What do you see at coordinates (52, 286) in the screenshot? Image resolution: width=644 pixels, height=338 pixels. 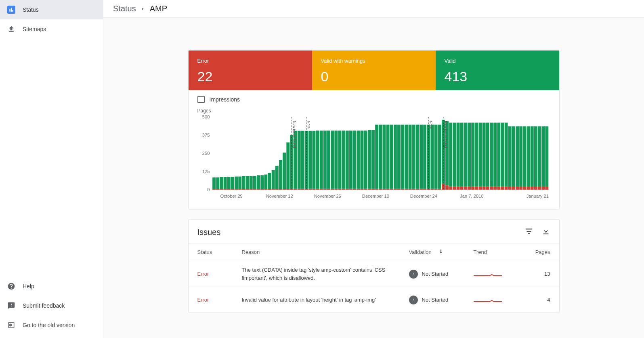 I see `sidebar-item-help: Help` at bounding box center [52, 286].